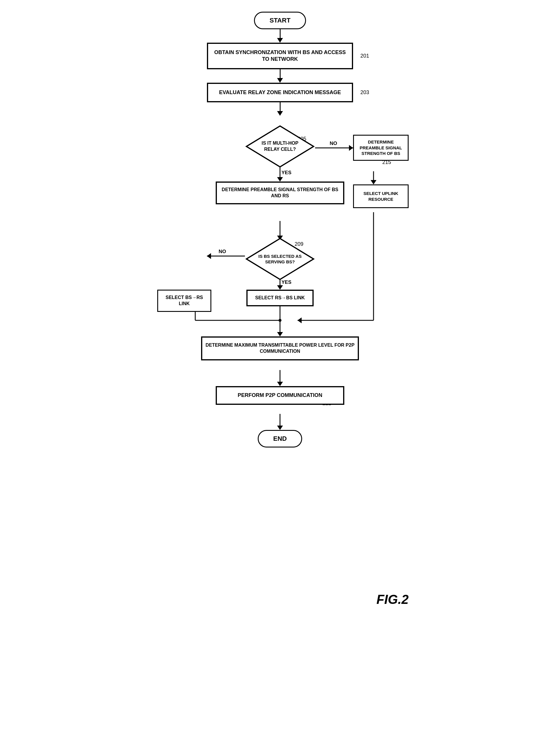 The image size is (560, 743). Describe the element at coordinates (280, 93) in the screenshot. I see `node-203: EVALUATE RELAY ZONE INDICATION MESSAGE` at that location.